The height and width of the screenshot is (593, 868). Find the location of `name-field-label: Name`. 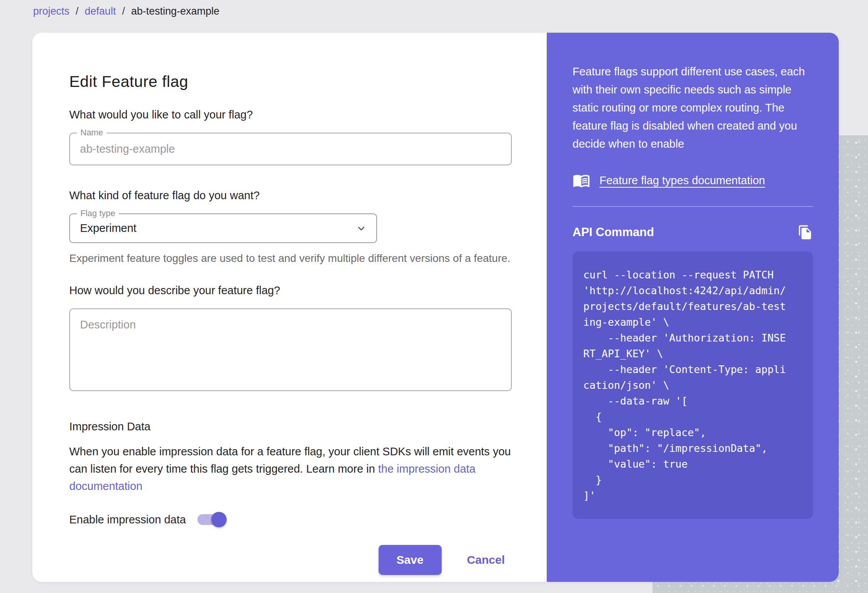

name-field-label: Name is located at coordinates (92, 133).